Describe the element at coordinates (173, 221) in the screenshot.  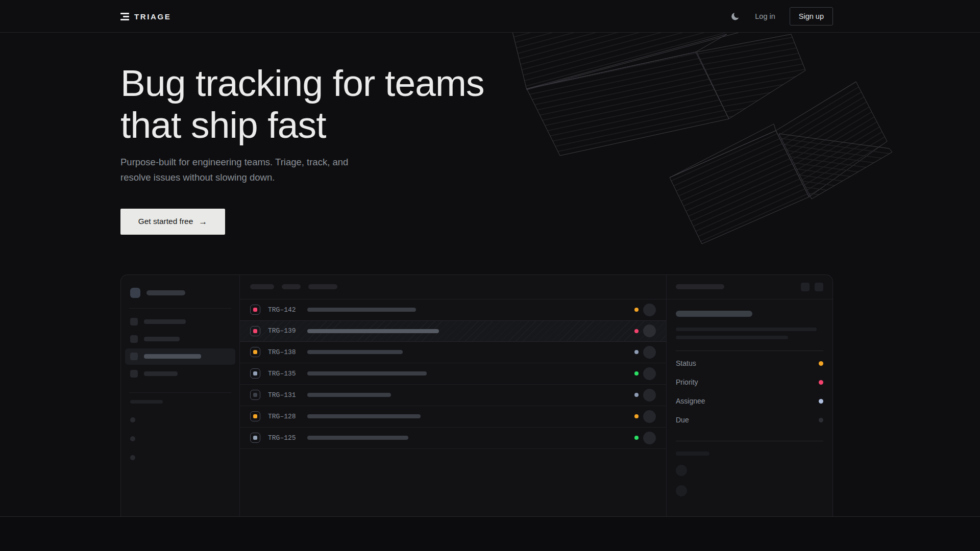
I see `get-started-button: Get started free →` at that location.